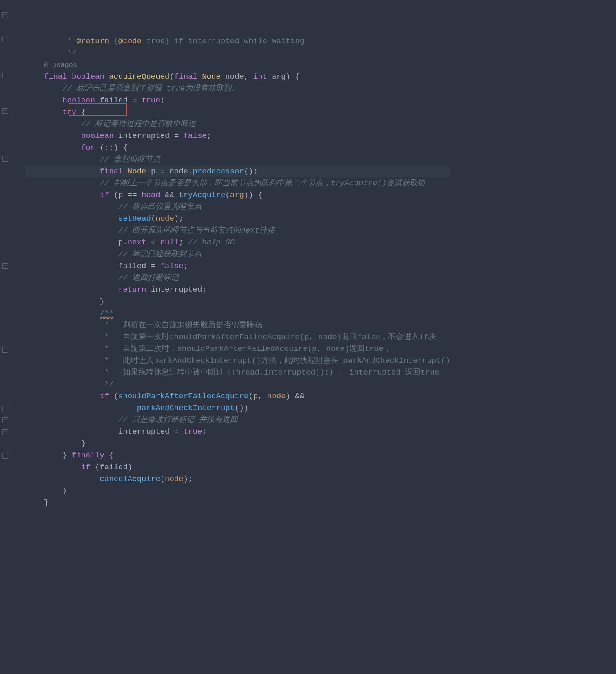 Image resolution: width=616 pixels, height=674 pixels. What do you see at coordinates (237, 136) in the screenshot?
I see `code-line: boolean interrupted = false;` at bounding box center [237, 136].